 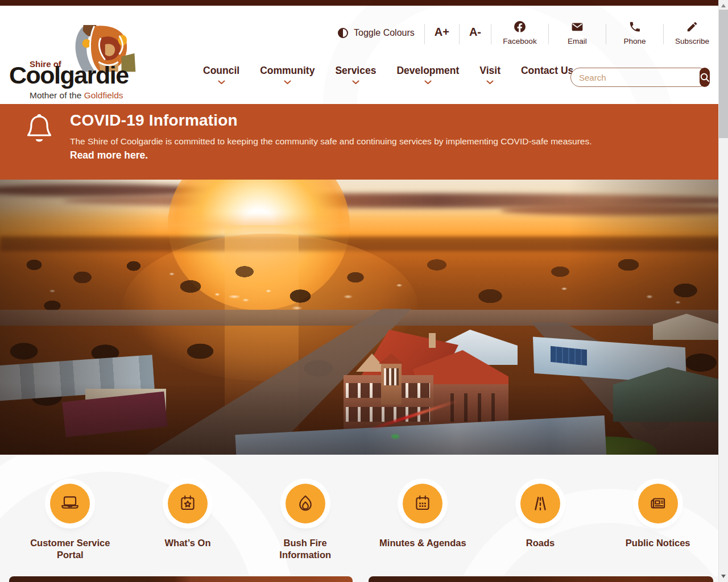 I want to click on newspaper-icon, so click(x=658, y=504).